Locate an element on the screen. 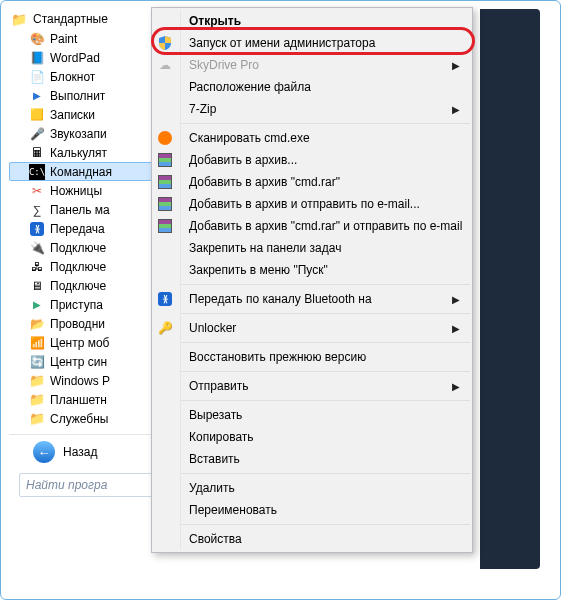 The image size is (561, 600). programs-tree-root: Стандартные is located at coordinates (89, 19).